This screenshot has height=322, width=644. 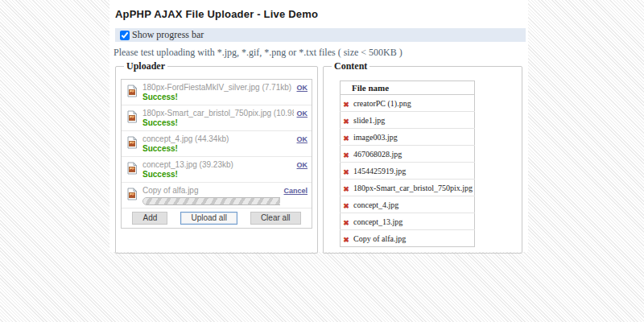 What do you see at coordinates (211, 196) in the screenshot?
I see `uploading-file-info: Copy of alfa.jpg` at bounding box center [211, 196].